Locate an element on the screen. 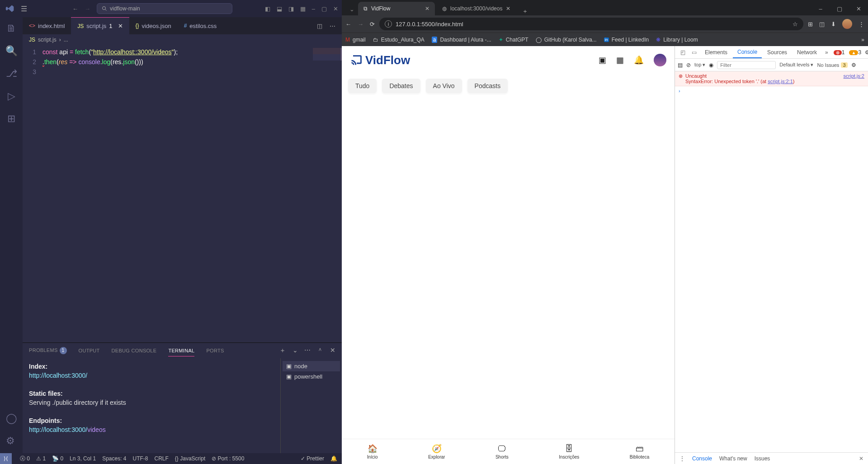 Image resolution: width=868 pixels, height=464 pixels. nav-back-icon: ← is located at coordinates (75, 9).